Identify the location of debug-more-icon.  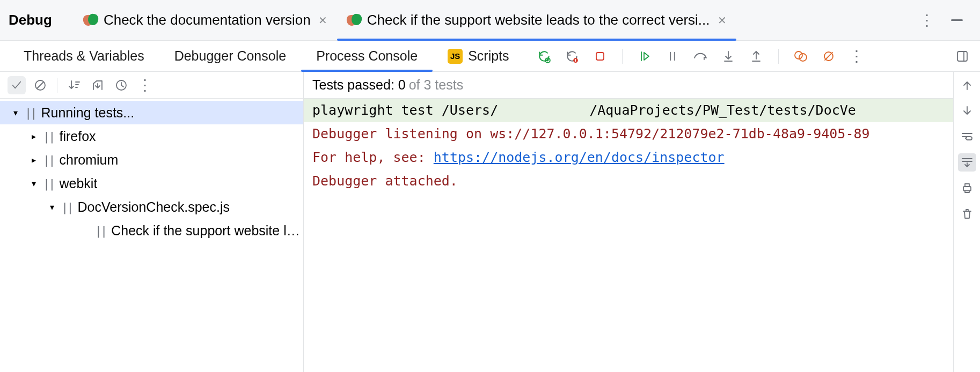
(857, 56).